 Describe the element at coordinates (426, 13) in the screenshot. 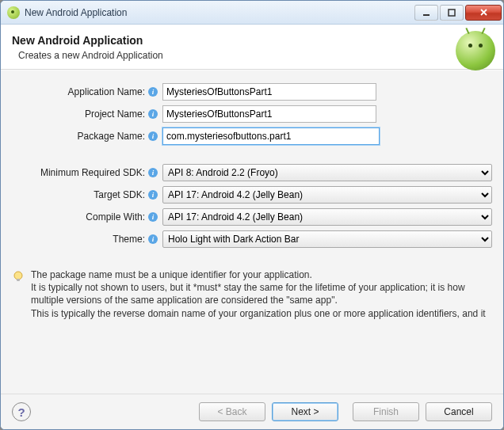

I see `minimize-button` at that location.